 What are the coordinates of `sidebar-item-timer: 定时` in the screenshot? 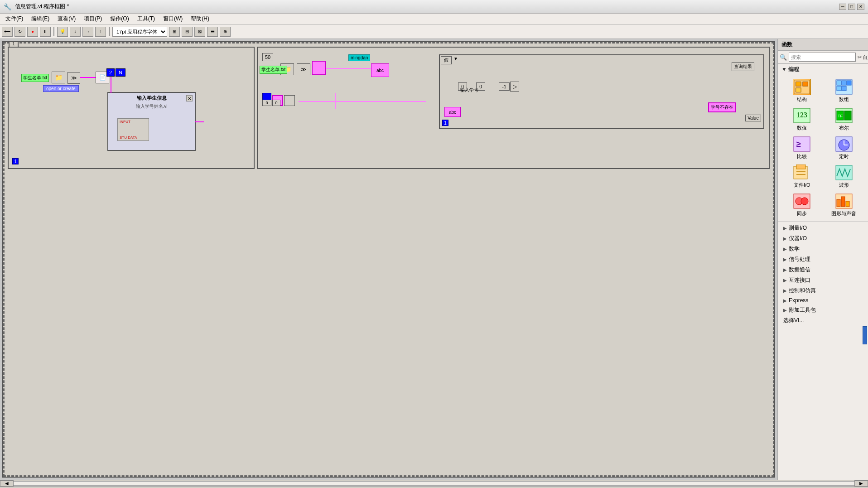 It's located at (844, 148).